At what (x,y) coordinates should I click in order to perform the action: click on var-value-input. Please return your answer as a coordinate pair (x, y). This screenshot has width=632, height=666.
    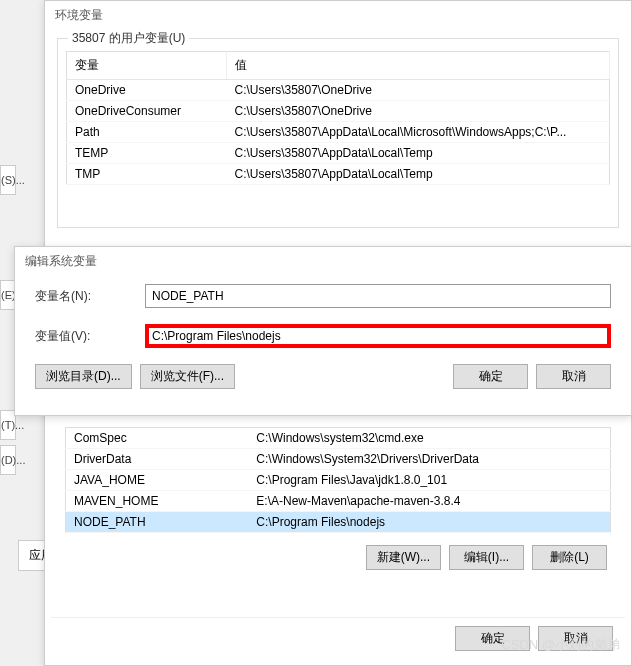
    Looking at the image, I should click on (378, 336).